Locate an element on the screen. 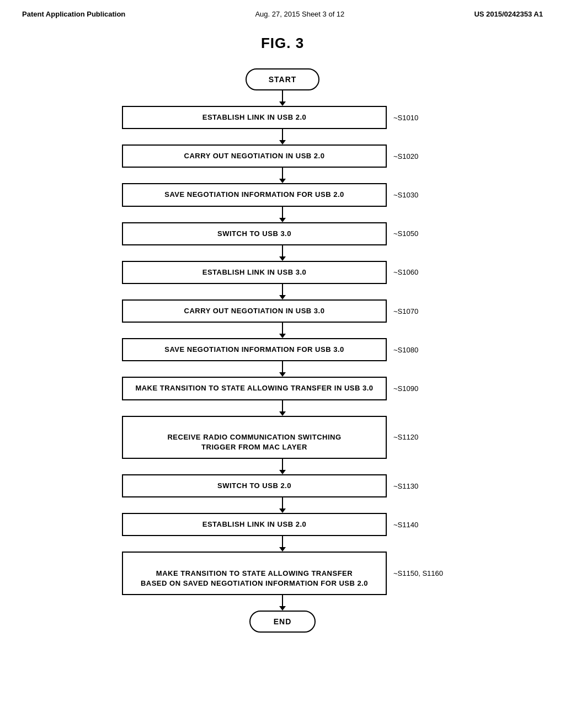 Image resolution: width=565 pixels, height=728 pixels. end-oval: END is located at coordinates (282, 622).